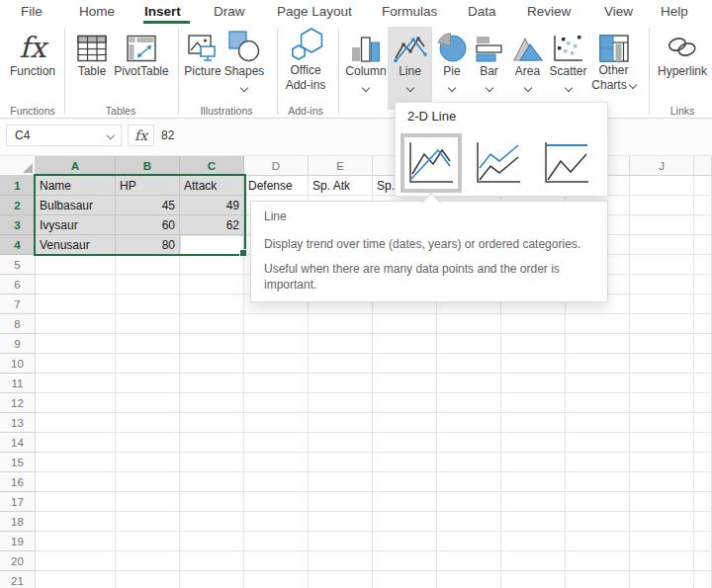  Describe the element at coordinates (663, 462) in the screenshot. I see `cell-J15` at that location.